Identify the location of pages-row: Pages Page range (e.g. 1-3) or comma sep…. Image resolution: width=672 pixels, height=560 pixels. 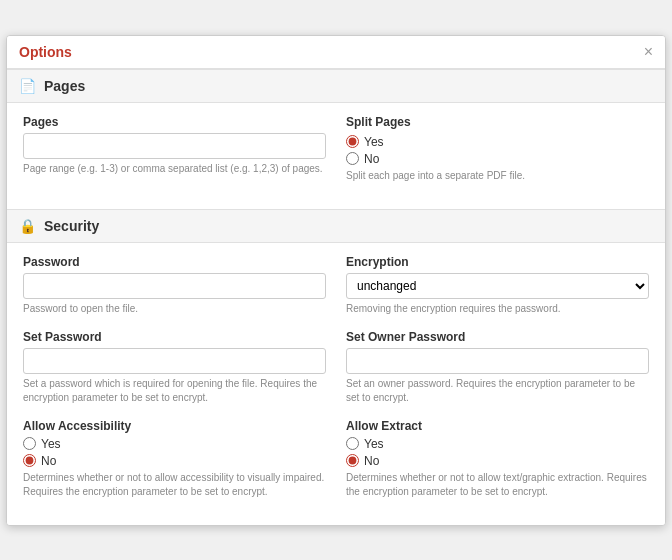
(336, 149).